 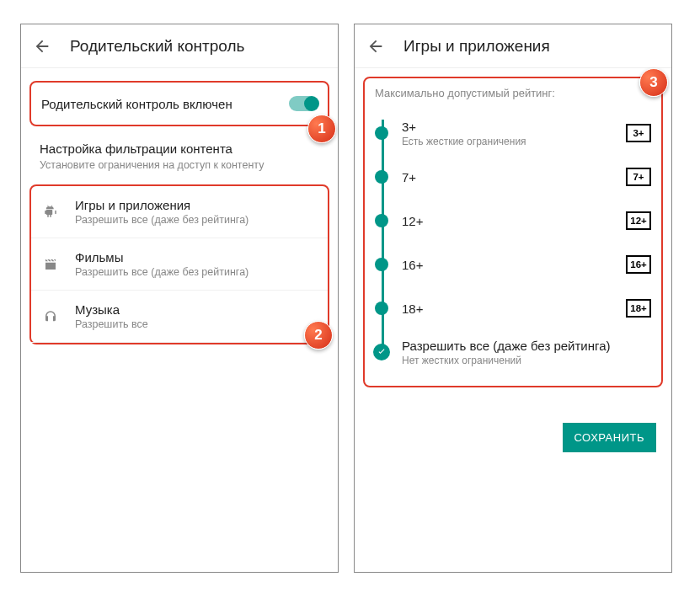 What do you see at coordinates (513, 264) in the screenshot?
I see `rating-16plus: 16+ 16+` at bounding box center [513, 264].